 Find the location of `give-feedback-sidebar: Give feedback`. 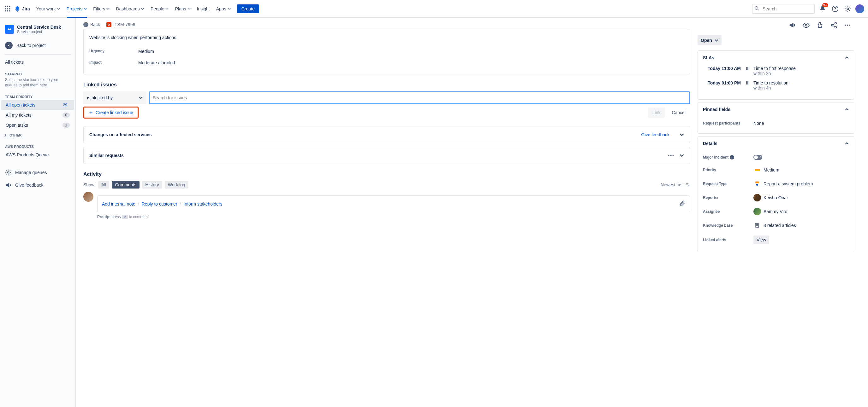

give-feedback-sidebar: Give feedback is located at coordinates (38, 185).